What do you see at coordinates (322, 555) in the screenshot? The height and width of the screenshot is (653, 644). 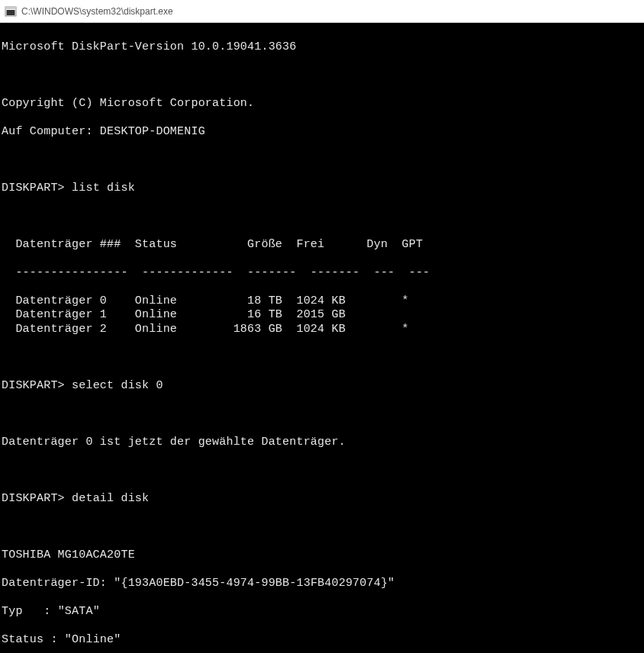 I see `disk-model: TOSHIBA MG10ACA20TE` at bounding box center [322, 555].